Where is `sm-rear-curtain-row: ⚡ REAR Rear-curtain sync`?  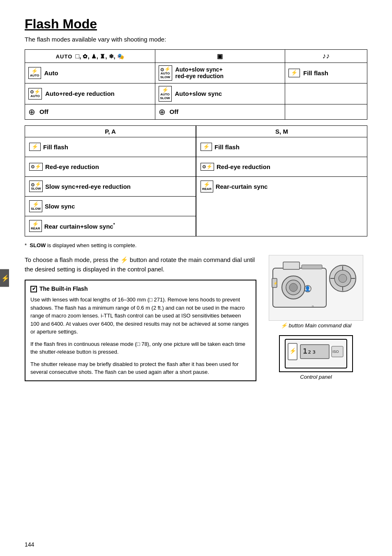 sm-rear-curtain-row: ⚡ REAR Rear-curtain sync is located at coordinates (282, 187).